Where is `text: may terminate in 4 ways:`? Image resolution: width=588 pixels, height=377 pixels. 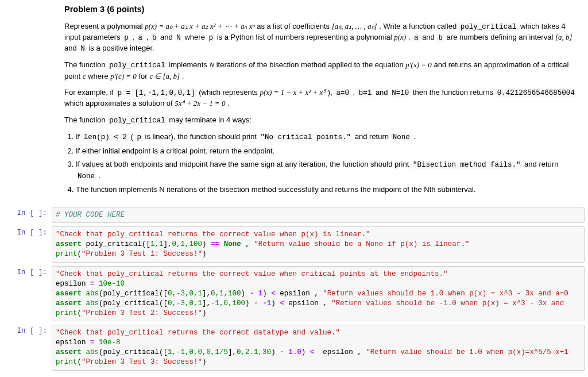 text: may terminate in 4 ways: is located at coordinates (210, 120).